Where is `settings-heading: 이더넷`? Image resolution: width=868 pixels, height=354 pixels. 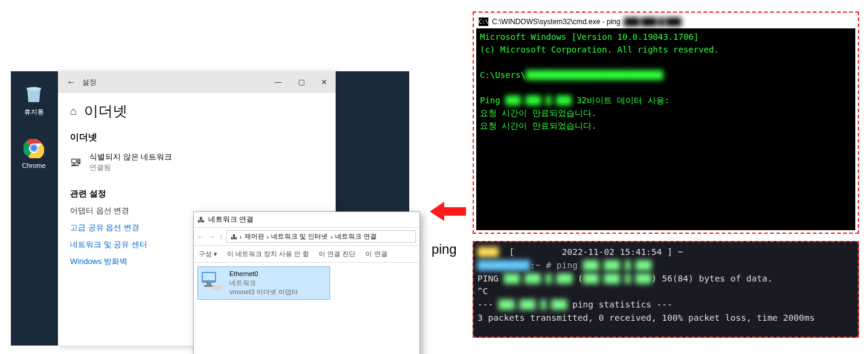
settings-heading: 이더넷 is located at coordinates (106, 111).